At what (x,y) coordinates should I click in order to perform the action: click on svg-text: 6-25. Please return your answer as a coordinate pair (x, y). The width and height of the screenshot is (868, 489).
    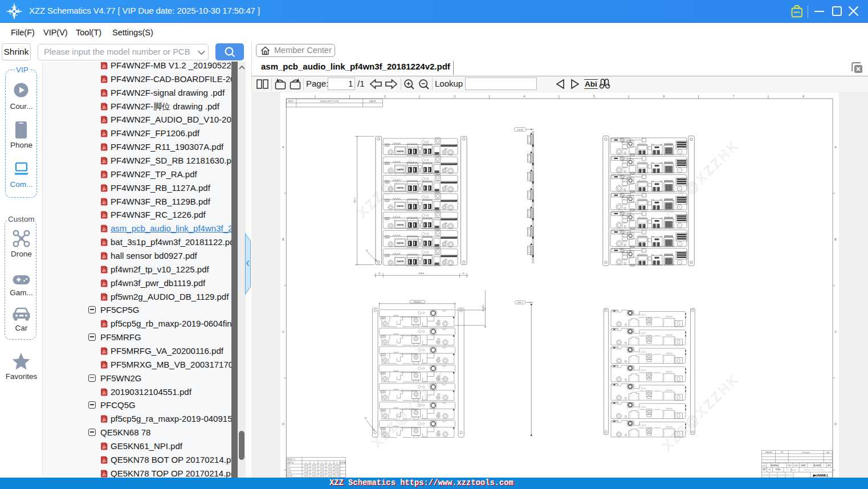
    Looking at the image, I should click on (289, 469).